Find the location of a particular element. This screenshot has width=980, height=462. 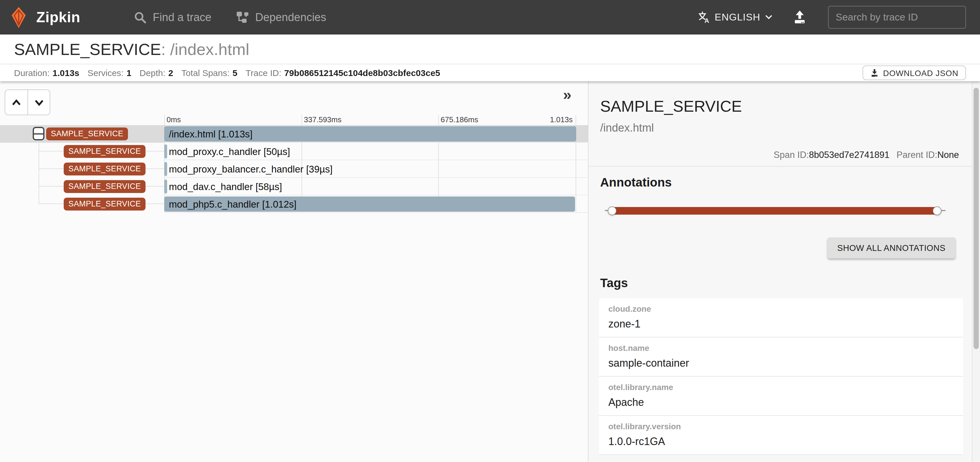

nav-dependencies: Dependencies is located at coordinates (282, 17).